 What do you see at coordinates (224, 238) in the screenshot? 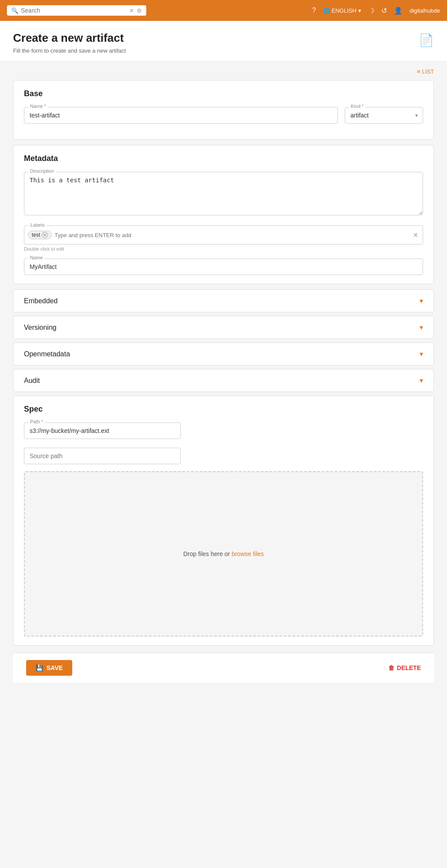
I see `labels-container: Labels test ✕ ✕ Double click to edit` at bounding box center [224, 238].